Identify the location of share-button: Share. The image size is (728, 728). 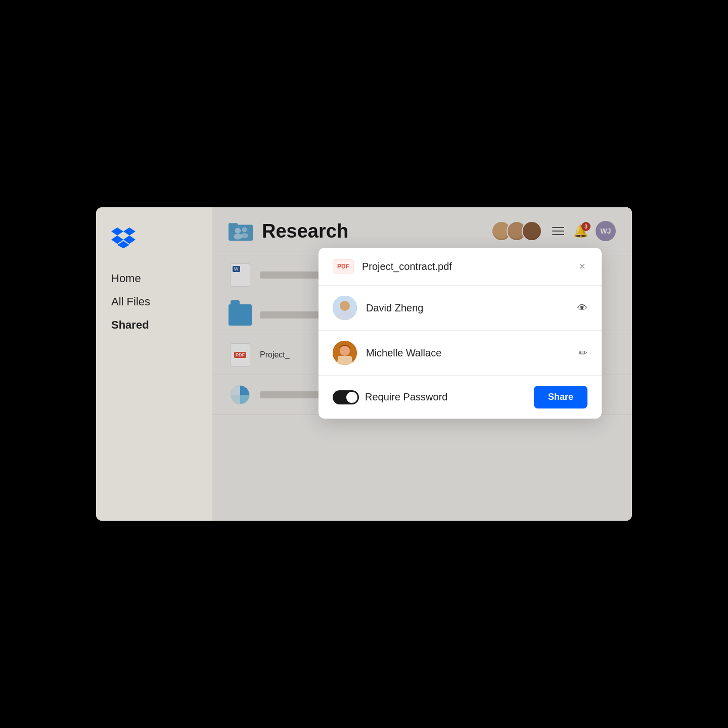
(561, 397).